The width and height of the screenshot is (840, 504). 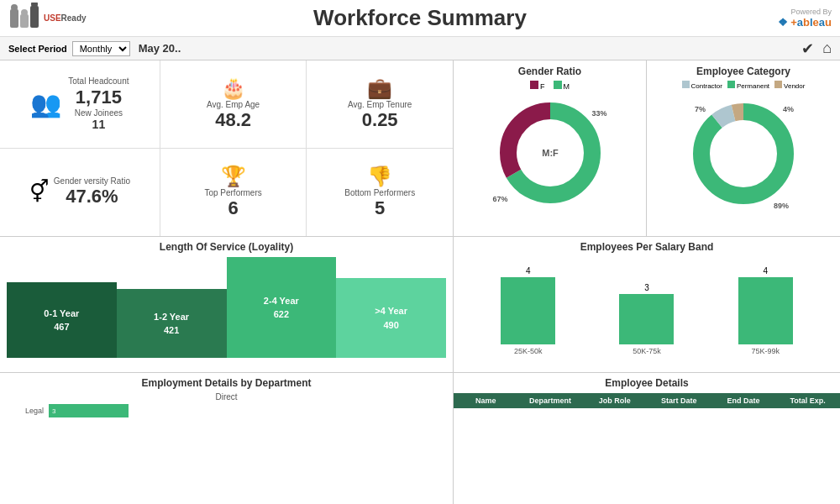 What do you see at coordinates (777, 22) in the screenshot?
I see `tableau-logo: ❖ +ableau` at bounding box center [777, 22].